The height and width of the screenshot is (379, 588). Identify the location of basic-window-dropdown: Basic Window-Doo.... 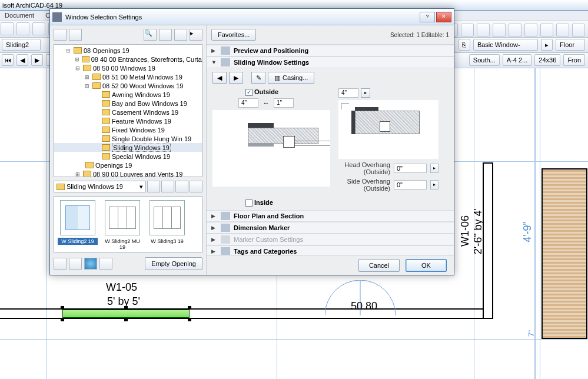
(506, 45).